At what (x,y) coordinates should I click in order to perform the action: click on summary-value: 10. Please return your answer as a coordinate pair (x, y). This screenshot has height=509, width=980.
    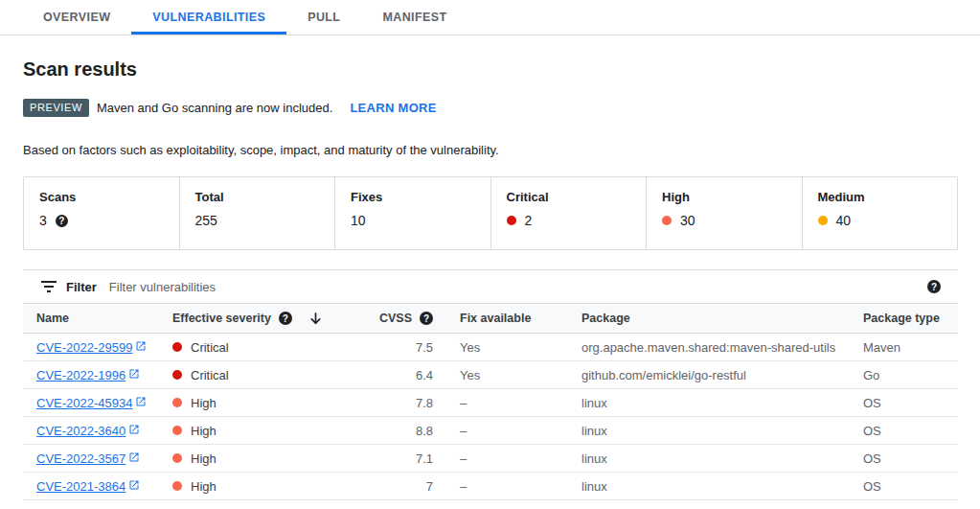
    Looking at the image, I should click on (358, 220).